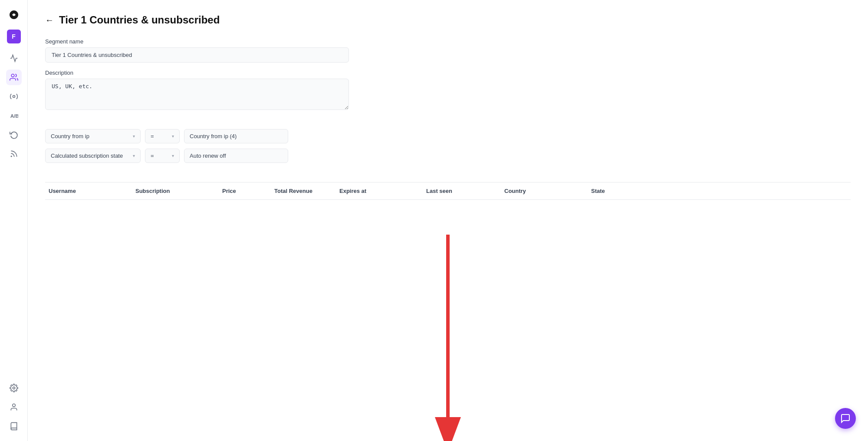 Image resolution: width=868 pixels, height=441 pixels. Describe the element at coordinates (14, 58) in the screenshot. I see `sidebar-item-analytics` at that location.